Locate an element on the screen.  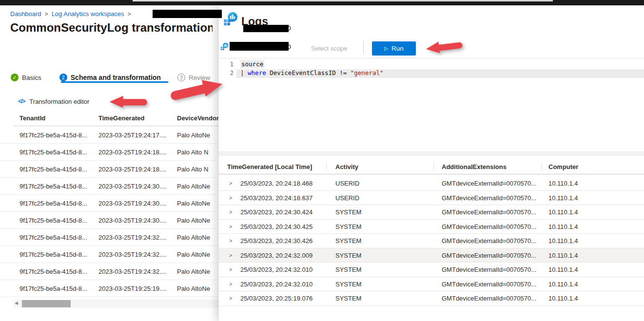
breadcrumb: Dashboard>Log Analytics workspaces> is located at coordinates (72, 15).